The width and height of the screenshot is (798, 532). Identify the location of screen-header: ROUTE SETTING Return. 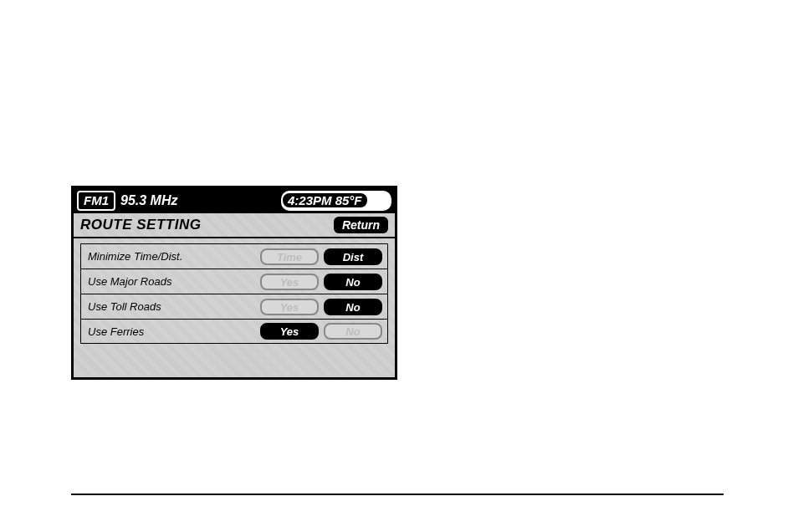
(234, 226).